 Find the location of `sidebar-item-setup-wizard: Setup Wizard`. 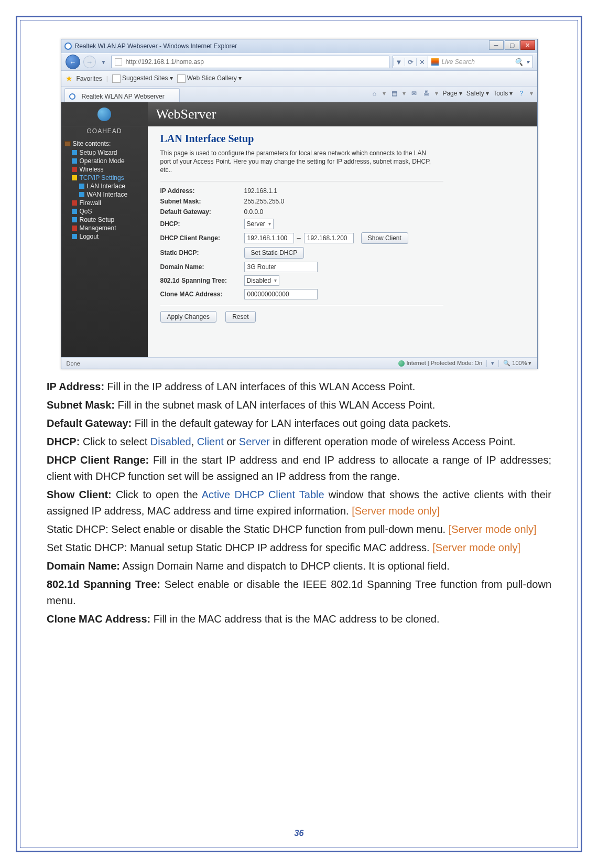

sidebar-item-setup-wizard: Setup Wizard is located at coordinates (105, 153).